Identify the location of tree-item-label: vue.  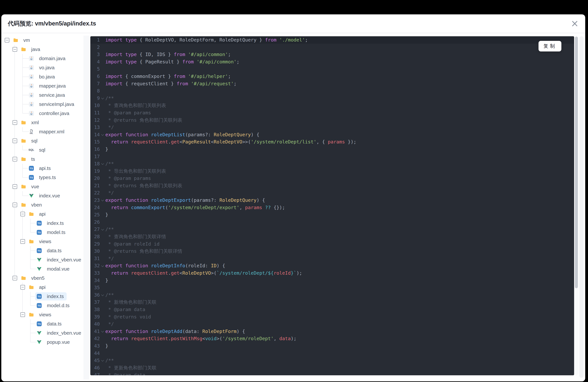
(35, 187).